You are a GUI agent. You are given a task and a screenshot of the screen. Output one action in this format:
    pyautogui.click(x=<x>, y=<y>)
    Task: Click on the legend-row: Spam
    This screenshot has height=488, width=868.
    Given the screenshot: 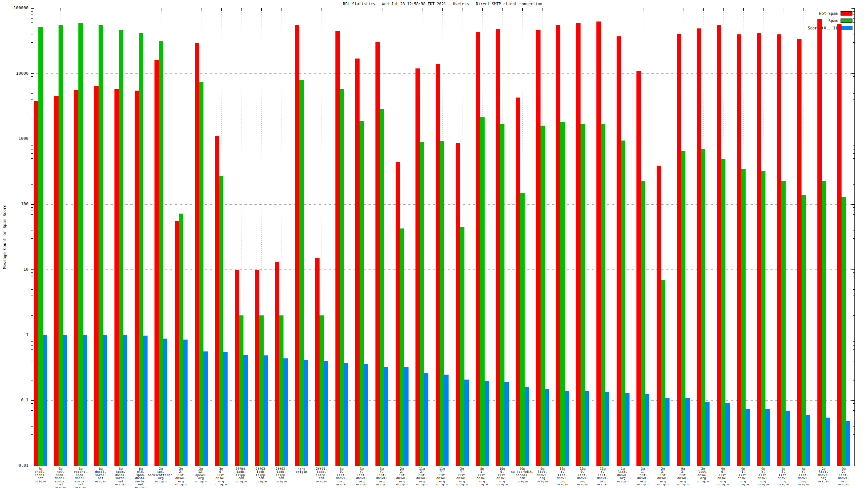 What is the action you would take?
    pyautogui.click(x=840, y=21)
    